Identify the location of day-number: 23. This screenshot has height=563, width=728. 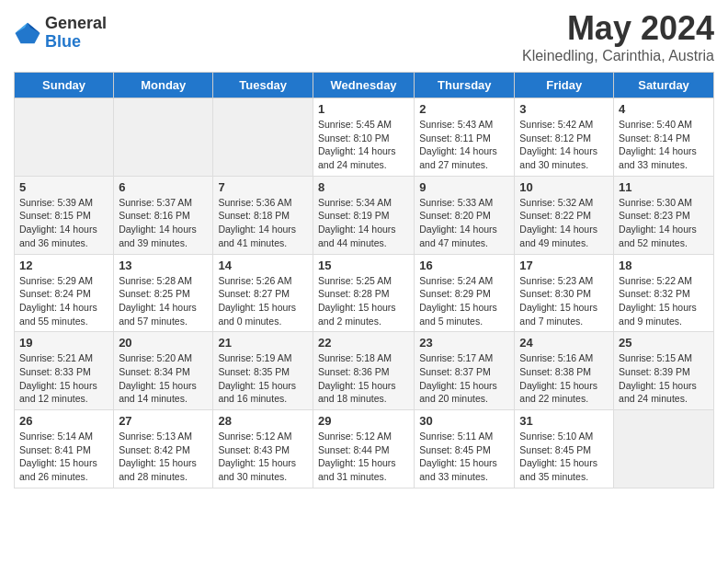
(464, 342).